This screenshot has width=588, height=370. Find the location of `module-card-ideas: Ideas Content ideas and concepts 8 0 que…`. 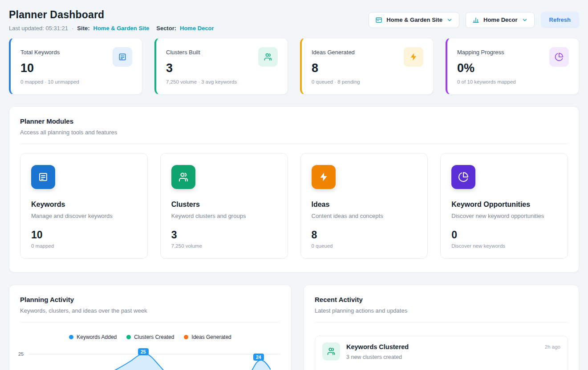

module-card-ideas: Ideas Content ideas and concepts 8 0 que… is located at coordinates (364, 206).